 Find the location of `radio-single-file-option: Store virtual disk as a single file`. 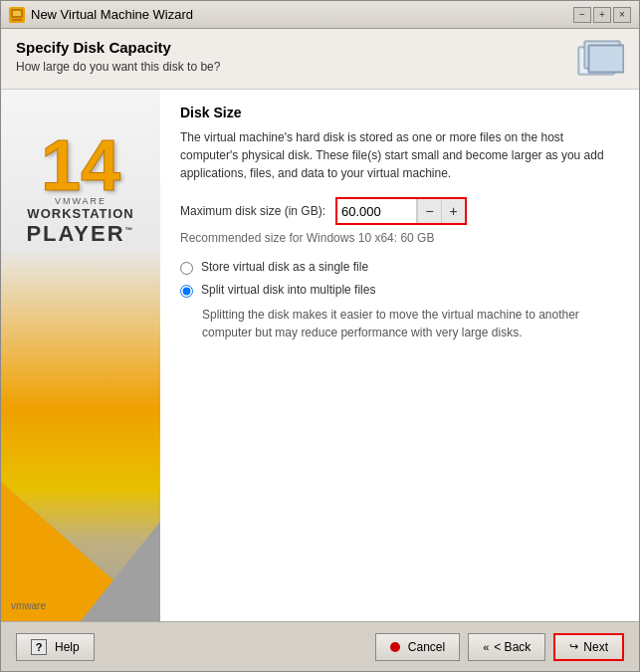

radio-single-file-option: Store virtual disk as a single file is located at coordinates (400, 267).